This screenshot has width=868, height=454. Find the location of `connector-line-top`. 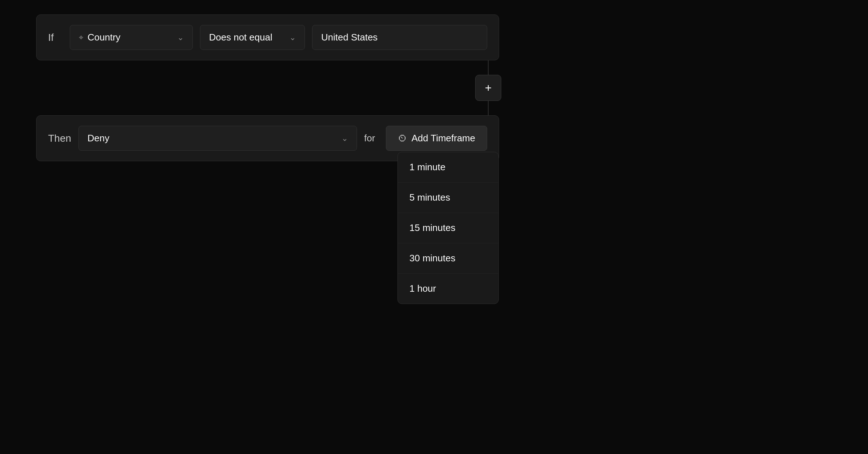

connector-line-top is located at coordinates (488, 68).